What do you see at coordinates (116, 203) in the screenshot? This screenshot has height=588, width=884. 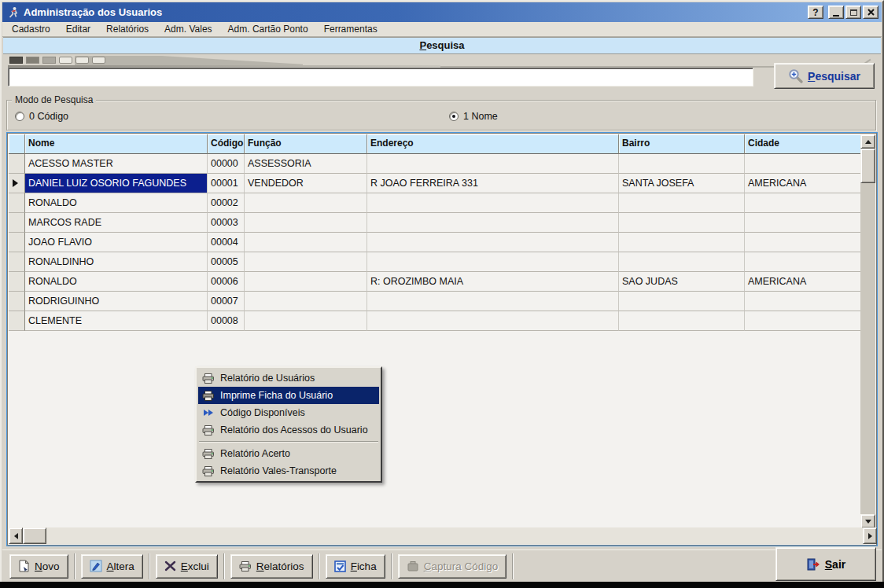 I see `cell-nome: RONALDO` at bounding box center [116, 203].